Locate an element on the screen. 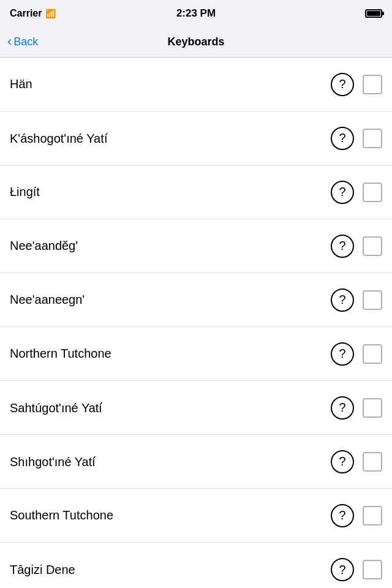  battery-icon is located at coordinates (374, 13).